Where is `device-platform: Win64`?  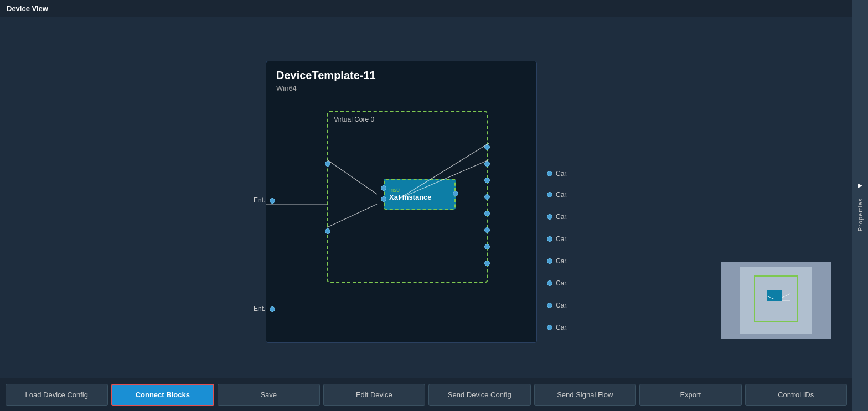
device-platform: Win64 is located at coordinates (401, 91).